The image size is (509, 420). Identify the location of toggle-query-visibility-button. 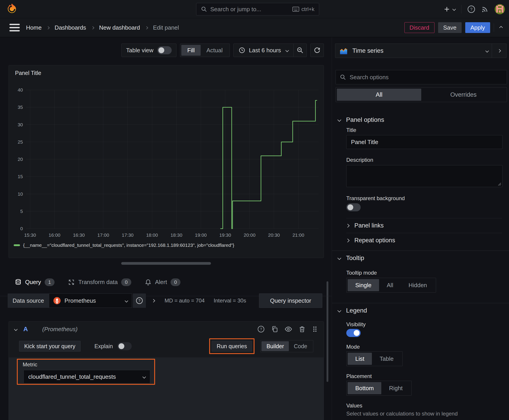
(289, 329).